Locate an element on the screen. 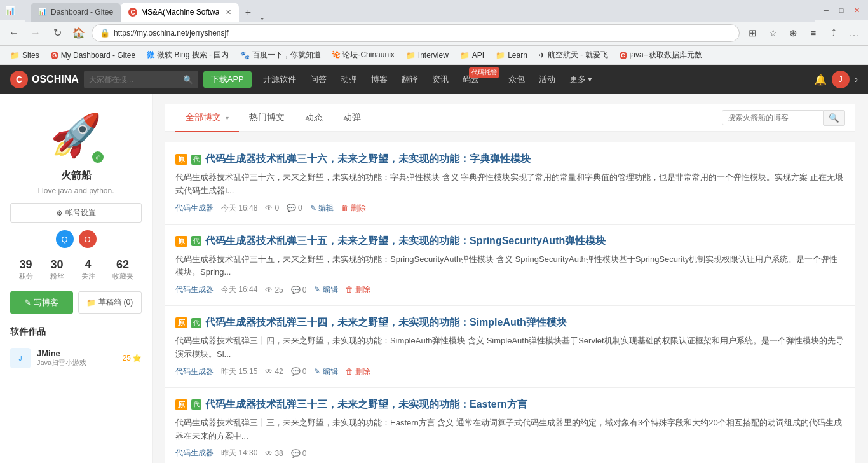  meta-tag-4: 代码生成器 is located at coordinates (194, 453).